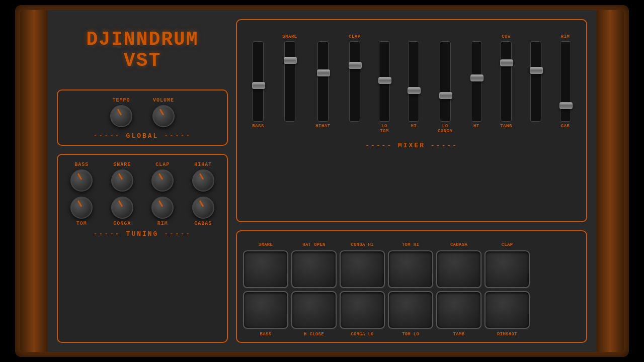 This screenshot has height=362, width=644. What do you see at coordinates (266, 269) in the screenshot?
I see `pad-snare` at bounding box center [266, 269].